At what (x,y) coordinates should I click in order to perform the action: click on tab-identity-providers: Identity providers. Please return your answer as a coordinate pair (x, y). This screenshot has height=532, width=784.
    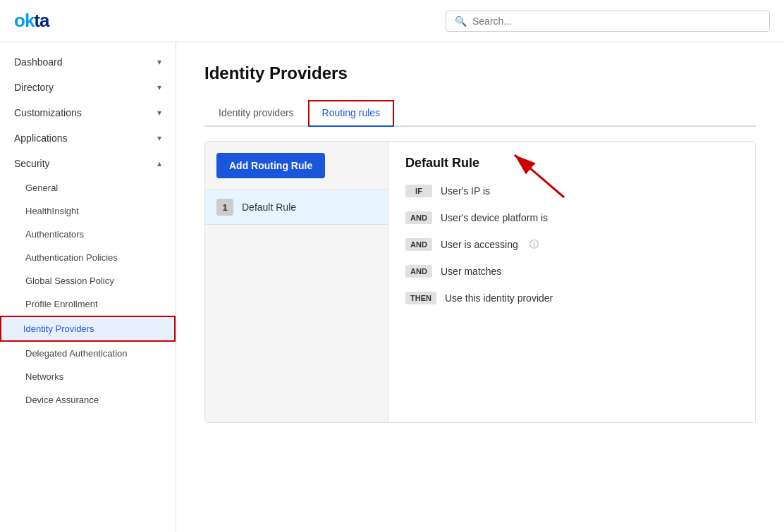
    Looking at the image, I should click on (257, 113).